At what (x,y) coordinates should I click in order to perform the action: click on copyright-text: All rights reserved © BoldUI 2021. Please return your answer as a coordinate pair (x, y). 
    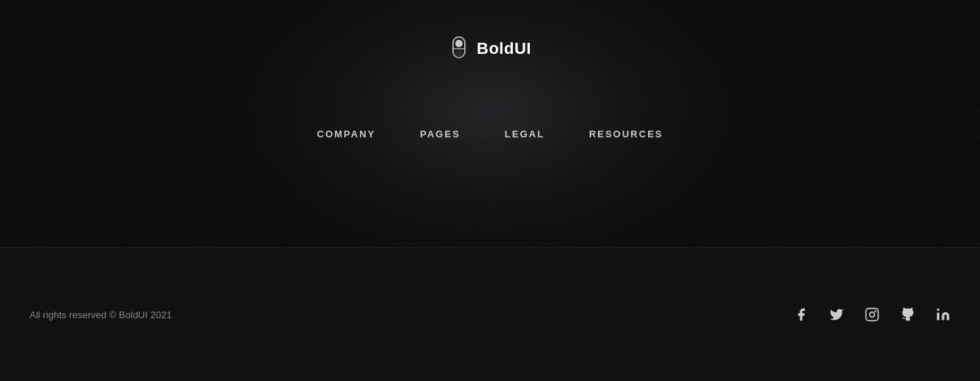
    Looking at the image, I should click on (101, 315).